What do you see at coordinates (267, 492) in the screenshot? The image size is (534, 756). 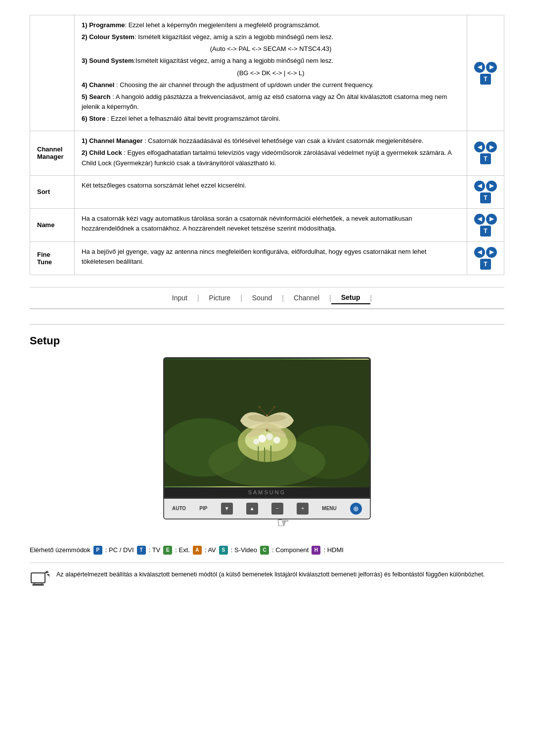 I see `tv-brand: SAMSUNG` at bounding box center [267, 492].